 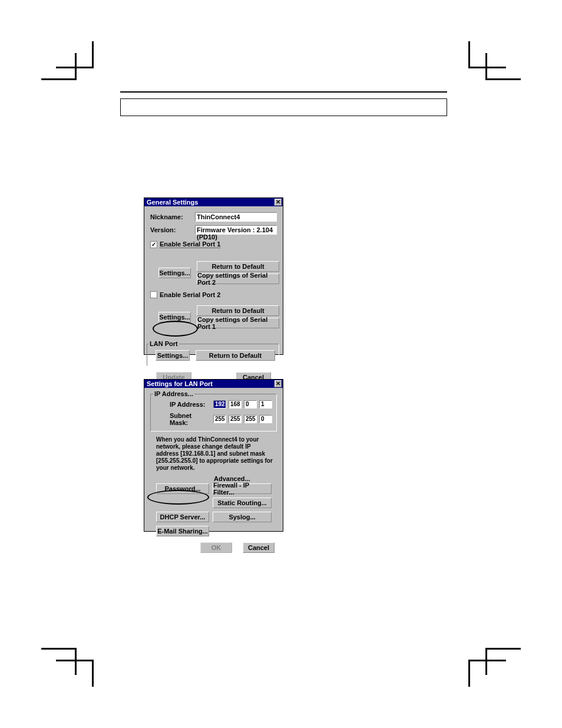 I want to click on enable-port1-checkbox: ✓, so click(x=154, y=245).